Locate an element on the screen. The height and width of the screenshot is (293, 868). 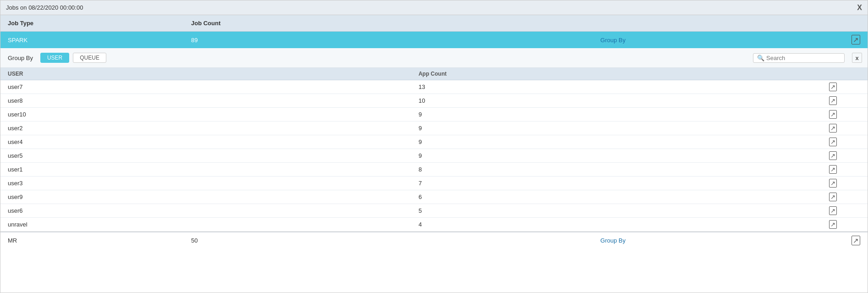
app-count-cell: 8 is located at coordinates (616, 170).